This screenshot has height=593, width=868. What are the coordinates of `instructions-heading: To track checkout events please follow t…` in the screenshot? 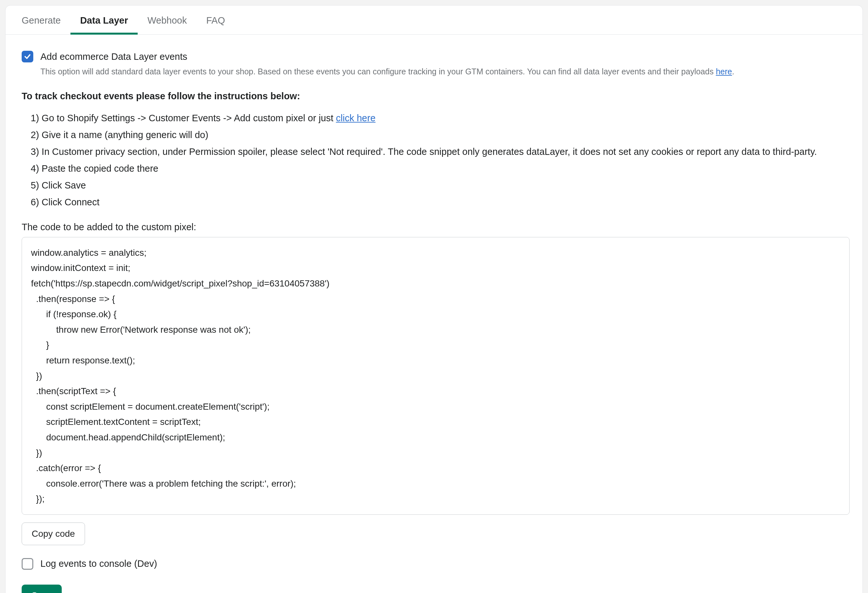 It's located at (435, 96).